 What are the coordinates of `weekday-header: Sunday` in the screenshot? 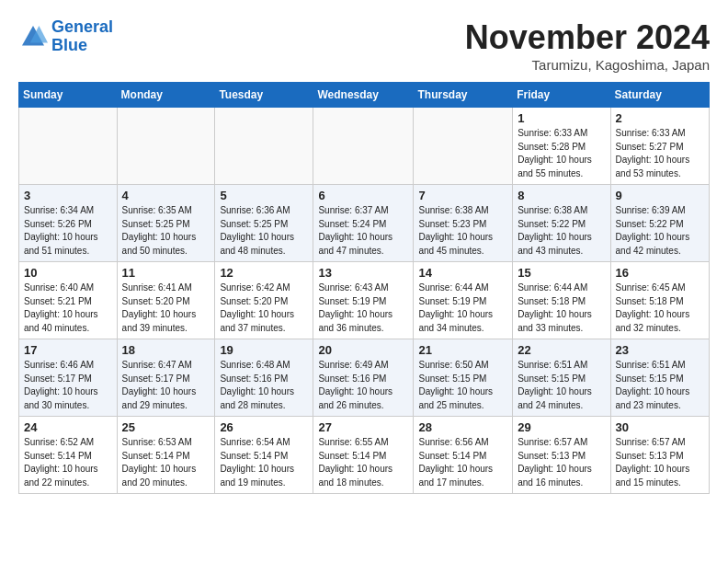 It's located at (68, 96).